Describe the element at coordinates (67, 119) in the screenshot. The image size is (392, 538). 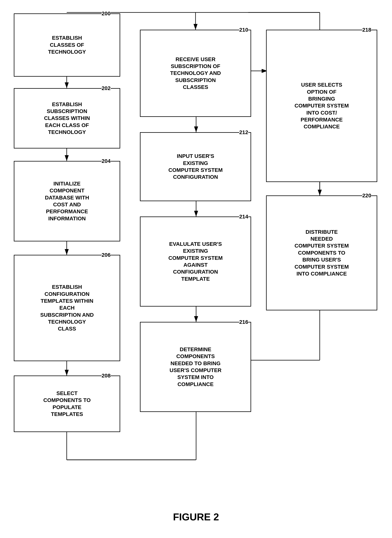
I see `box-202-text: ESTABLISH SUBSCRIPTION CLASSES WITHIN EA…` at that location.